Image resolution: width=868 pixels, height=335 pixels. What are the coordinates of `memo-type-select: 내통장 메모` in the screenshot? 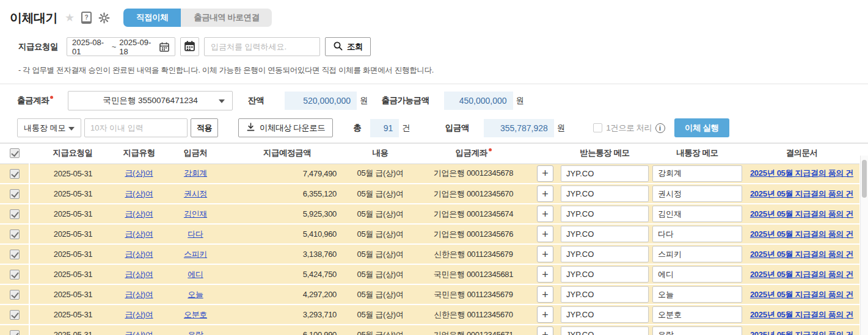 It's located at (49, 128).